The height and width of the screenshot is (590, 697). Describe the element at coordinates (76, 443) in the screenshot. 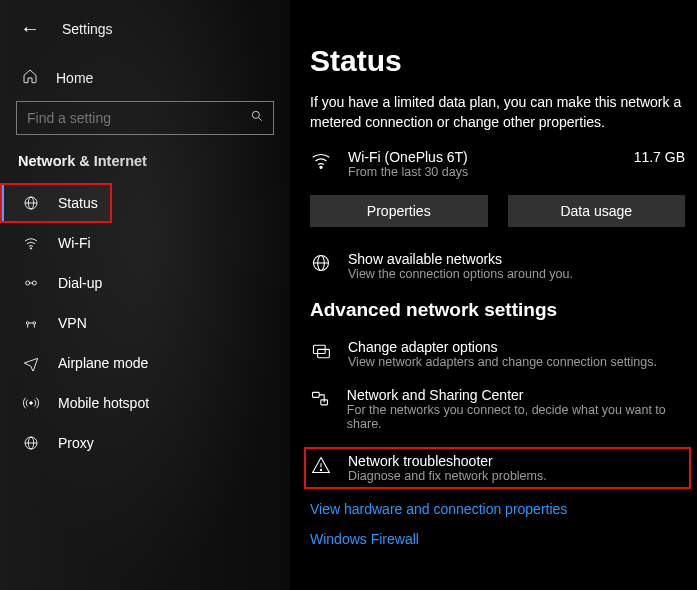

I see `sidebar-item-label: Proxy` at that location.